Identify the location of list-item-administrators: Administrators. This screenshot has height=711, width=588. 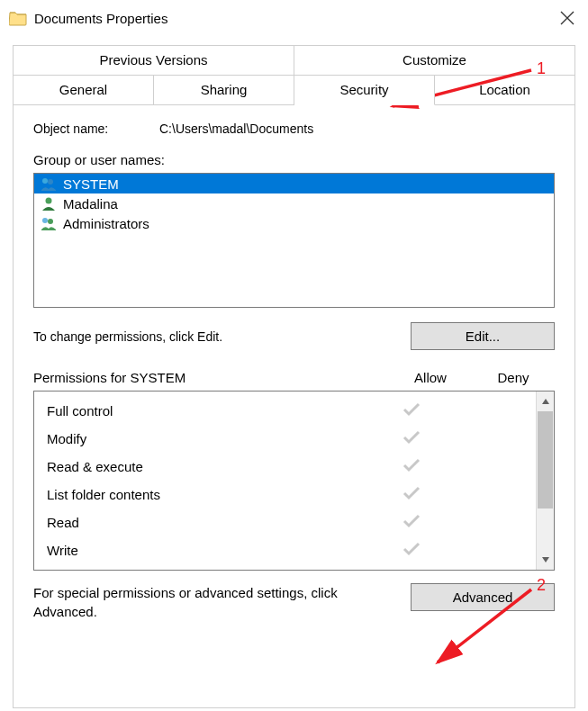
(294, 223).